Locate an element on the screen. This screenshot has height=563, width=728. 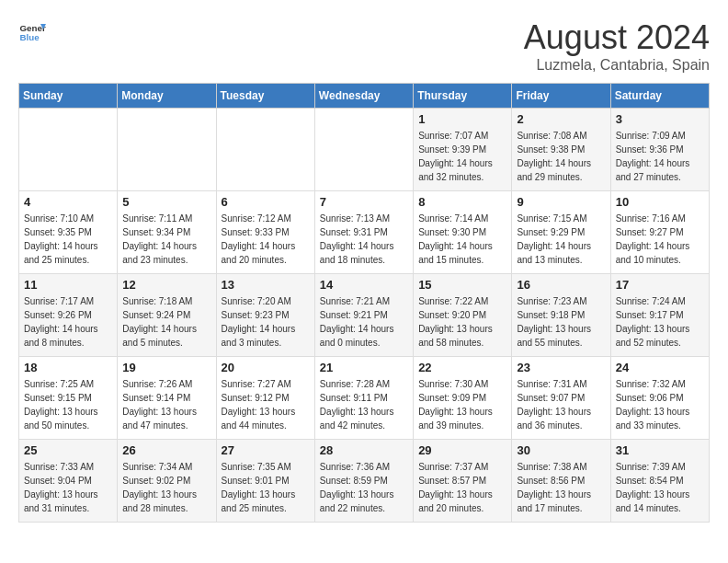
calendar-cell: 4Sunrise: 7:10 AMSunset: 9:35 PMDaylight… is located at coordinates (68, 233).